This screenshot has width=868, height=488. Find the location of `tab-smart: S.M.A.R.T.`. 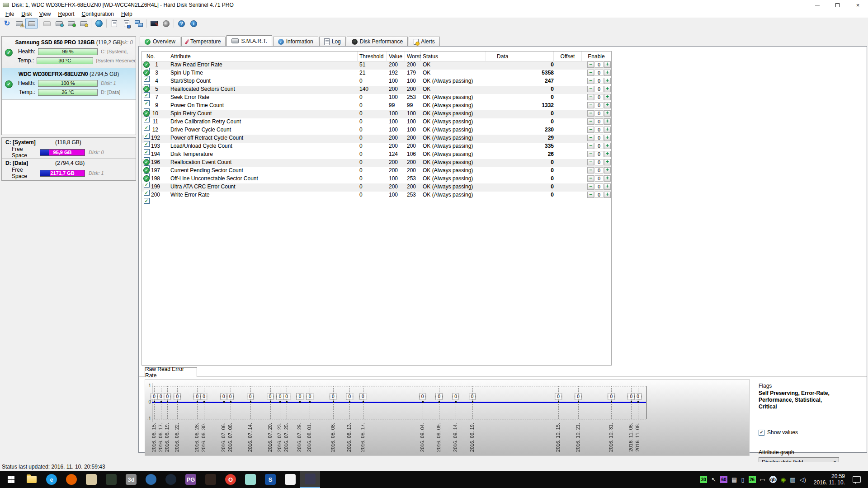

tab-smart: S.M.A.R.T. is located at coordinates (249, 41).